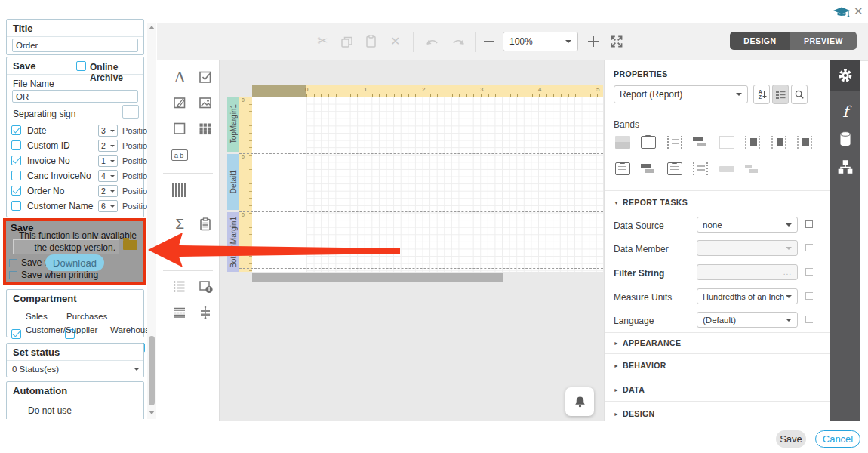  Describe the element at coordinates (823, 41) in the screenshot. I see `tab-preview: PREVIEW` at that location.